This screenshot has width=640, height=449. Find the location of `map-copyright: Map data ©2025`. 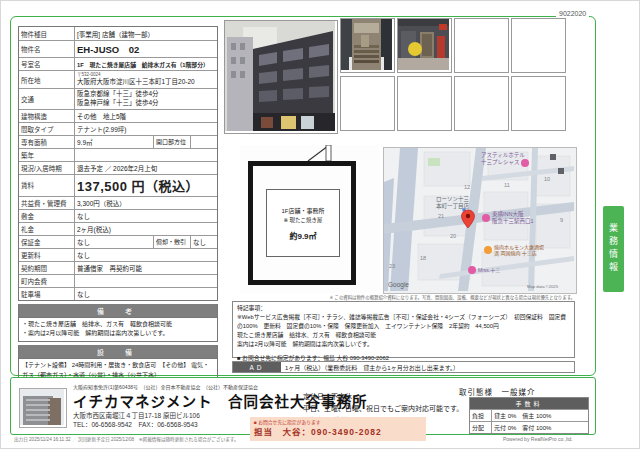

map-copyright: Map data ©2025 is located at coordinates (543, 286).